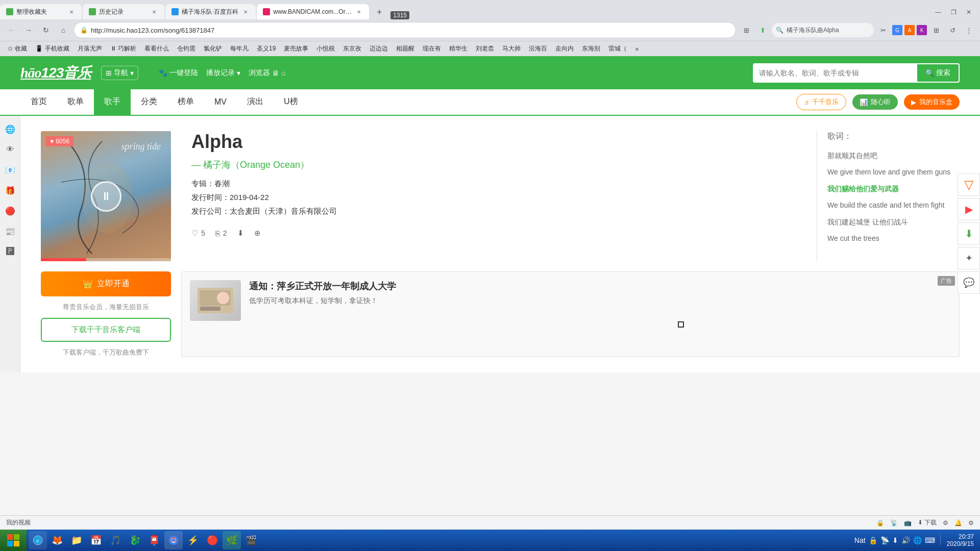  I want to click on bookmark-item: 马大帅, so click(511, 49).